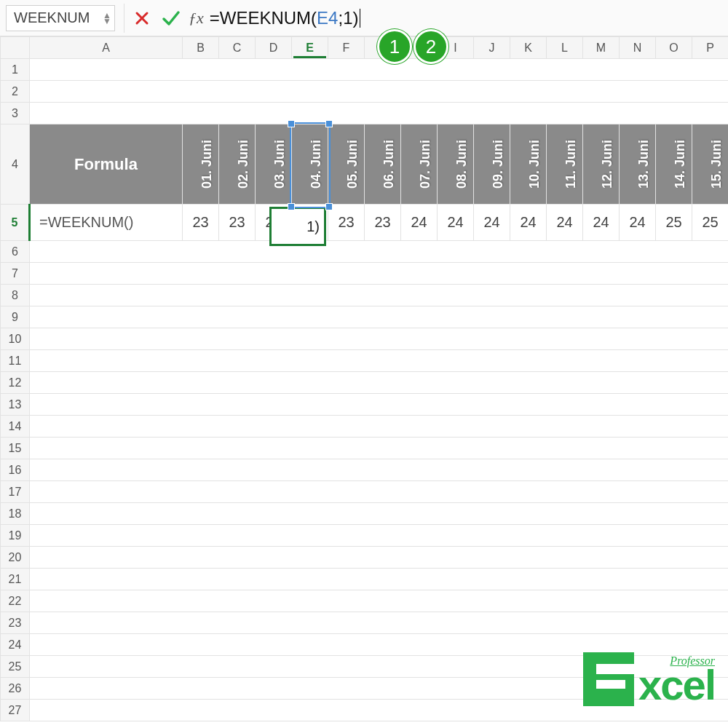  Describe the element at coordinates (601, 48) in the screenshot. I see `col-header: M` at that location.